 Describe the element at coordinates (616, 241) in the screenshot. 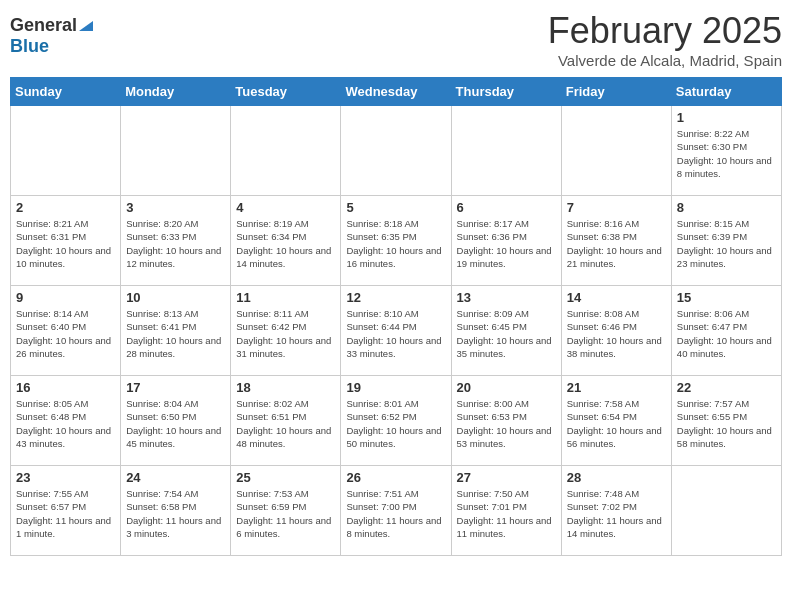

I see `day-cell: 7Sunrise: 8:16 AM Sunset: 6:38 PM Daylig…` at that location.